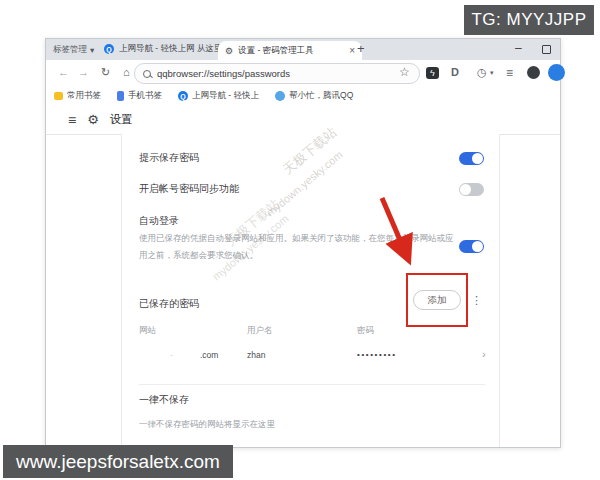 The image size is (600, 480). I want to click on sync-label: 开启帐号密码同步功能, so click(189, 189).